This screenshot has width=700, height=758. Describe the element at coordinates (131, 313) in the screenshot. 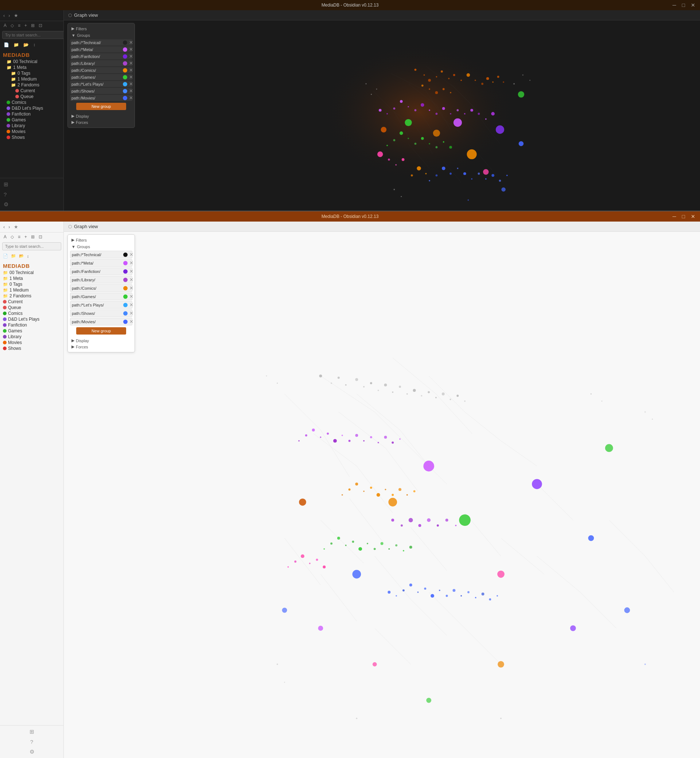

I see `group-remove-shows-light: ✕` at that location.